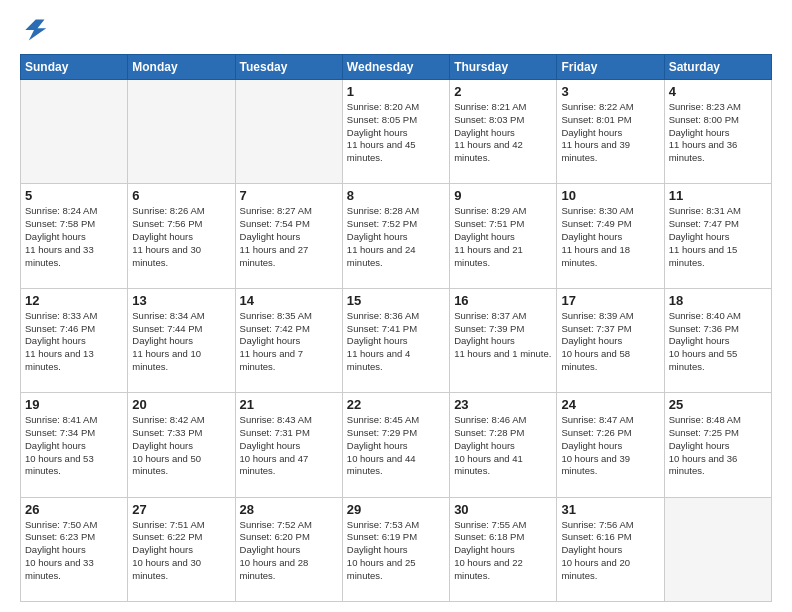  I want to click on day-number: 21, so click(289, 404).